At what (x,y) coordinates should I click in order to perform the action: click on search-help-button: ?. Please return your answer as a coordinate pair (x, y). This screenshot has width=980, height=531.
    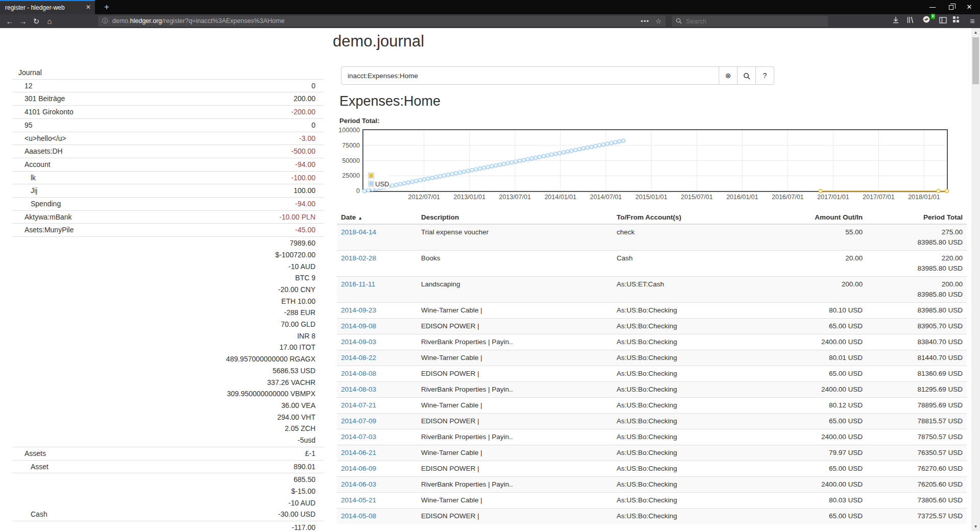
    Looking at the image, I should click on (765, 76).